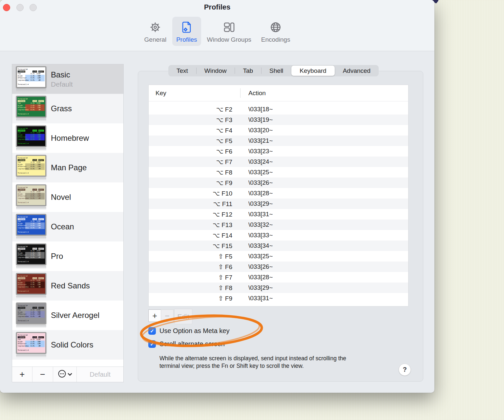 The height and width of the screenshot is (420, 504). Describe the element at coordinates (278, 277) in the screenshot. I see `key-binding-row: ⇧ F7 \033[28~` at that location.